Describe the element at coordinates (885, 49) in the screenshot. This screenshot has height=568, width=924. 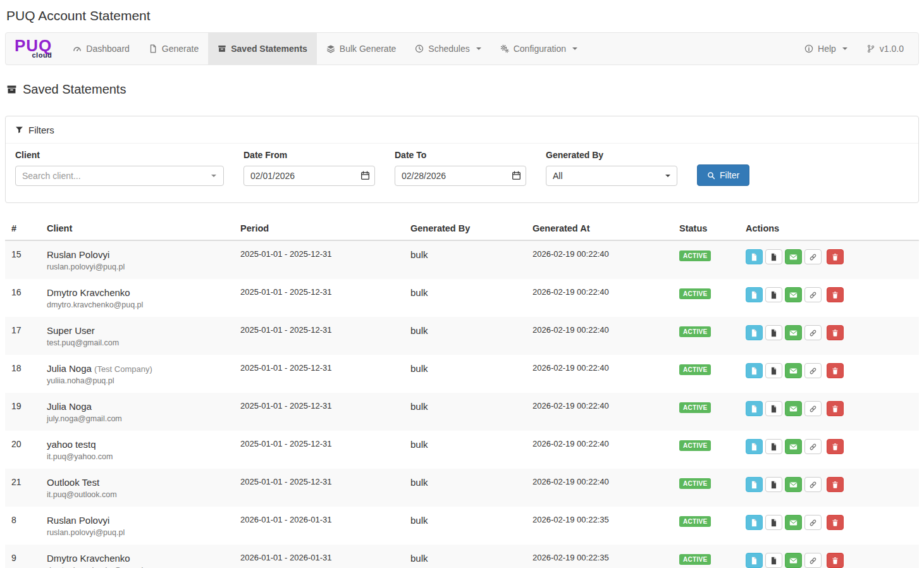
I see `nav-item-v1-0-0: v1.0.0` at that location.